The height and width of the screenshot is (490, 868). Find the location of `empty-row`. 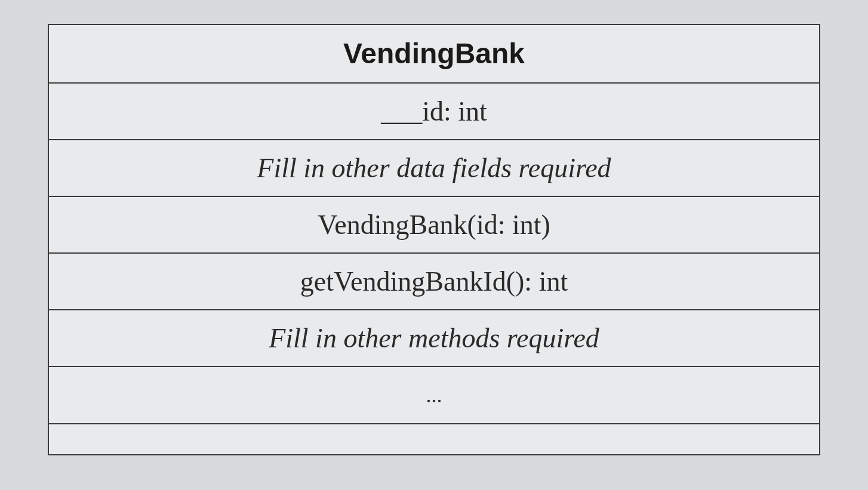

empty-row is located at coordinates (434, 439).